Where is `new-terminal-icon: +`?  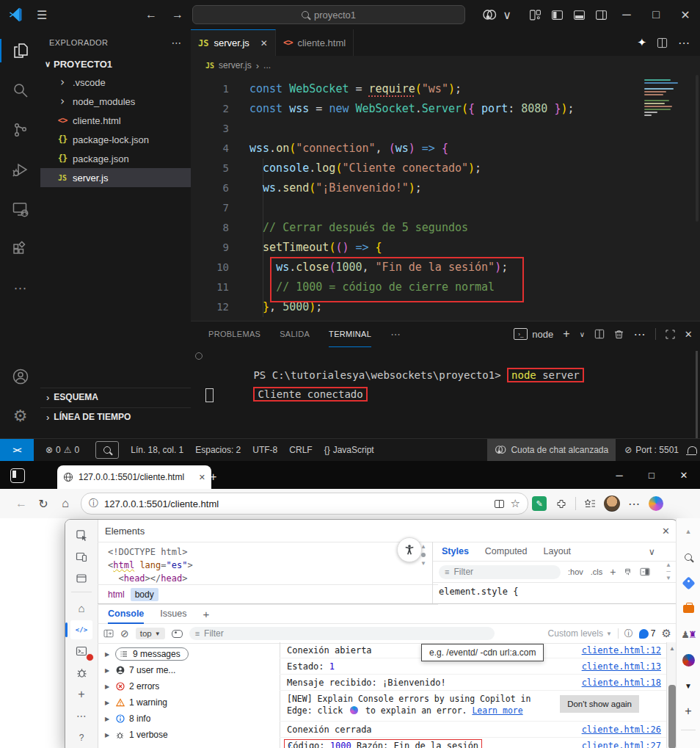 new-terminal-icon: + is located at coordinates (566, 334).